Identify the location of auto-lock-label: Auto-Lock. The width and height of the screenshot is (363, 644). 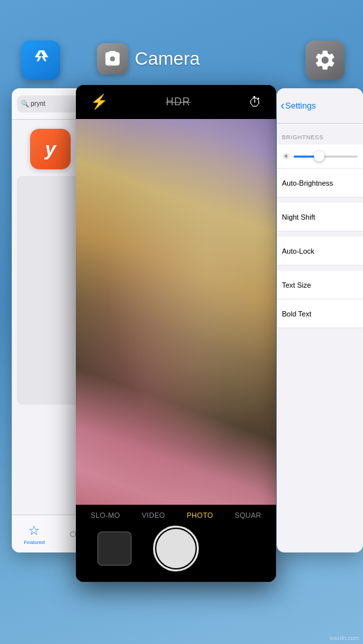
(298, 251).